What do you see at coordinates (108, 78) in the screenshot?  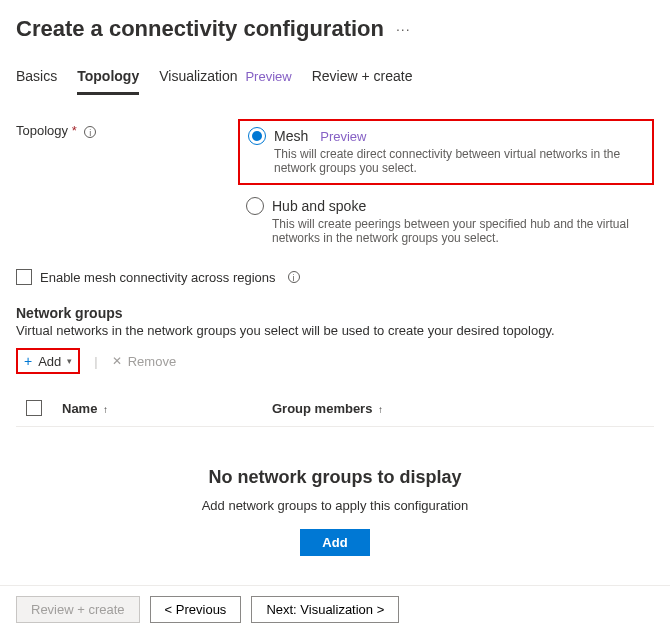 I see `tab-topology: Topology` at bounding box center [108, 78].